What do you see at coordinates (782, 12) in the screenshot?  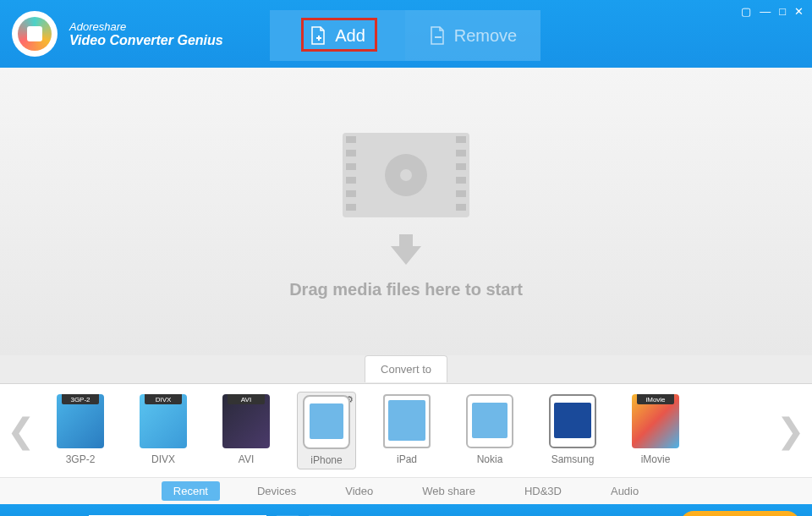 I see `maximize-icon: □` at bounding box center [782, 12].